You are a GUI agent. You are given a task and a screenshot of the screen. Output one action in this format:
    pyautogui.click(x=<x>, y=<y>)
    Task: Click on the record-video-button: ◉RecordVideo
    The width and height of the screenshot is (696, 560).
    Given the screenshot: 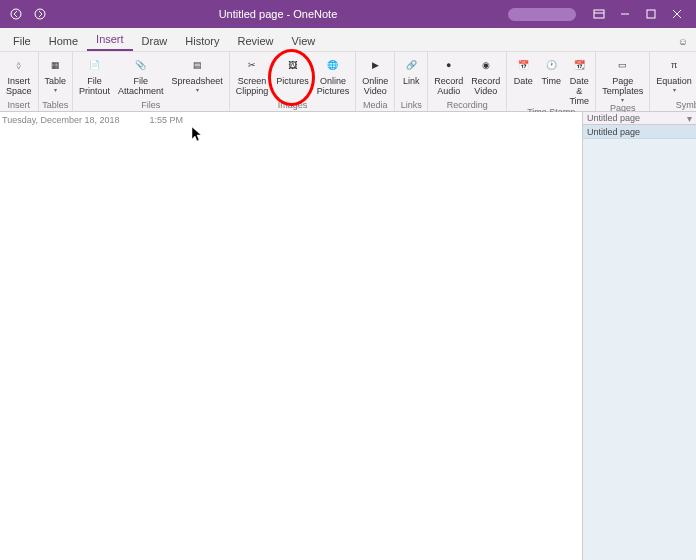 What is the action you would take?
    pyautogui.click(x=486, y=77)
    